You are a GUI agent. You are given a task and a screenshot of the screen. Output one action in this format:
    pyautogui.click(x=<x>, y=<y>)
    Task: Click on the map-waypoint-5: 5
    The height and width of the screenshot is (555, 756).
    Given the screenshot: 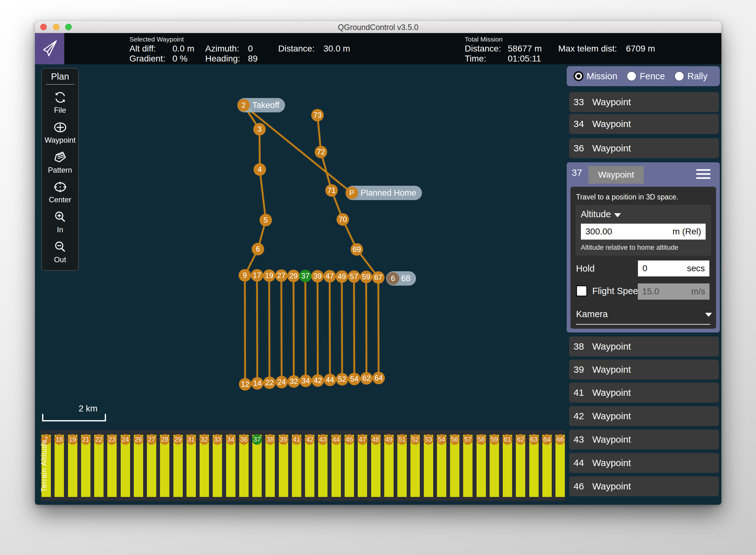 What is the action you would take?
    pyautogui.click(x=266, y=220)
    